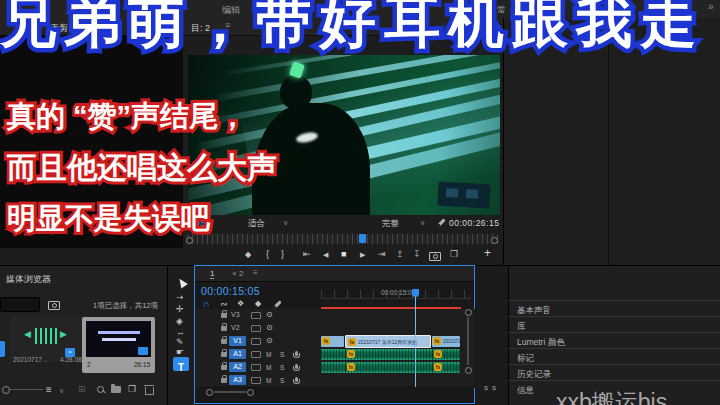 The height and width of the screenshot is (405, 720). Describe the element at coordinates (49, 390) in the screenshot. I see `list-view-icon: ≡` at that location.